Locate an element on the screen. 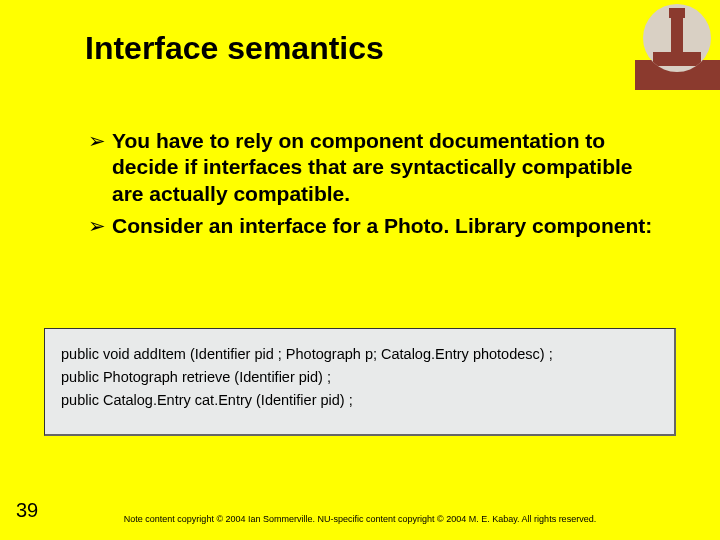  copyright-footer: Note content copyright © 2004 Ian Sommer… is located at coordinates (360, 519).